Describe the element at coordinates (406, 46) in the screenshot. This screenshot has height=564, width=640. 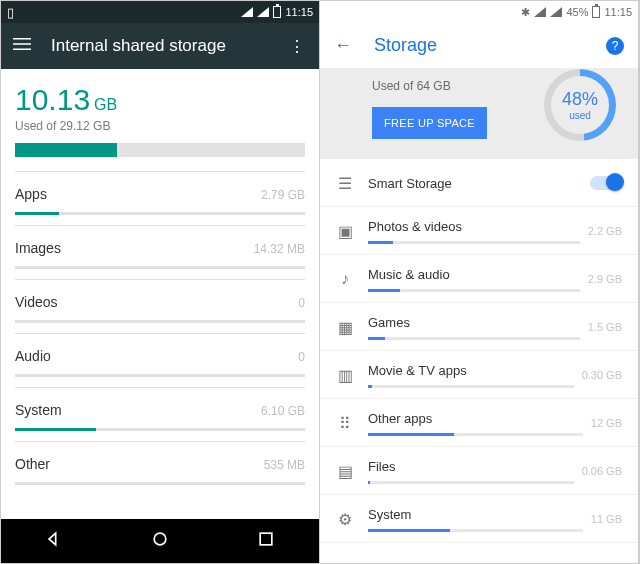
I see `page-title: Storage` at that location.